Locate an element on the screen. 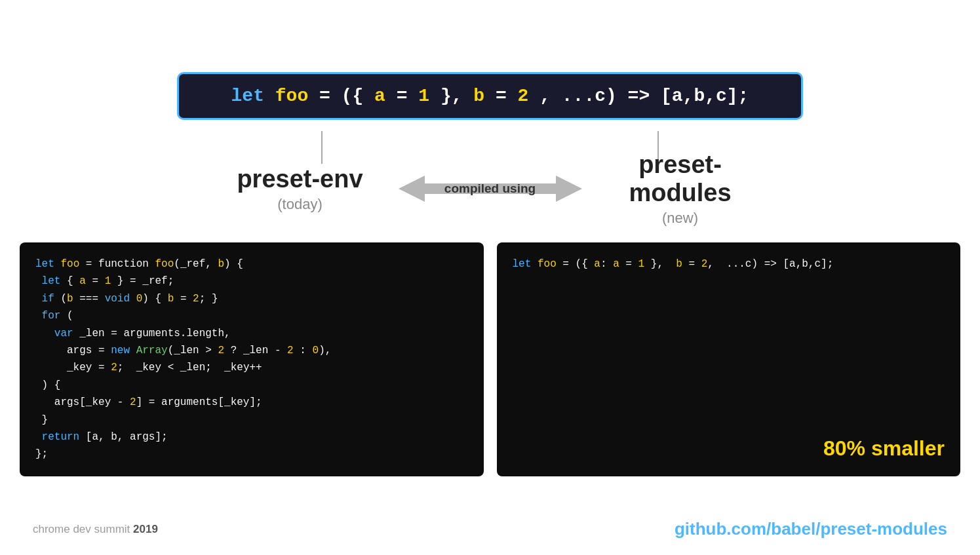 The image size is (980, 555). double-arrow: compiled using is located at coordinates (490, 189).